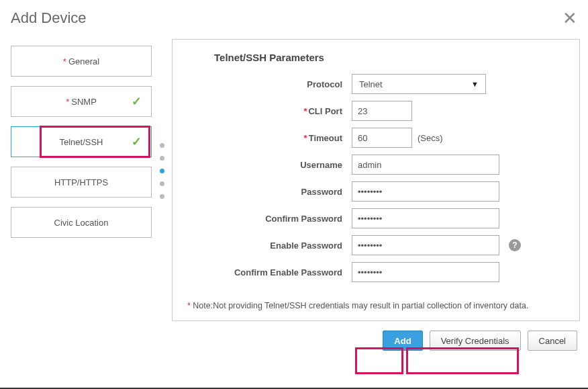 This screenshot has height=389, width=588. I want to click on confirm-enable-password-input, so click(426, 272).